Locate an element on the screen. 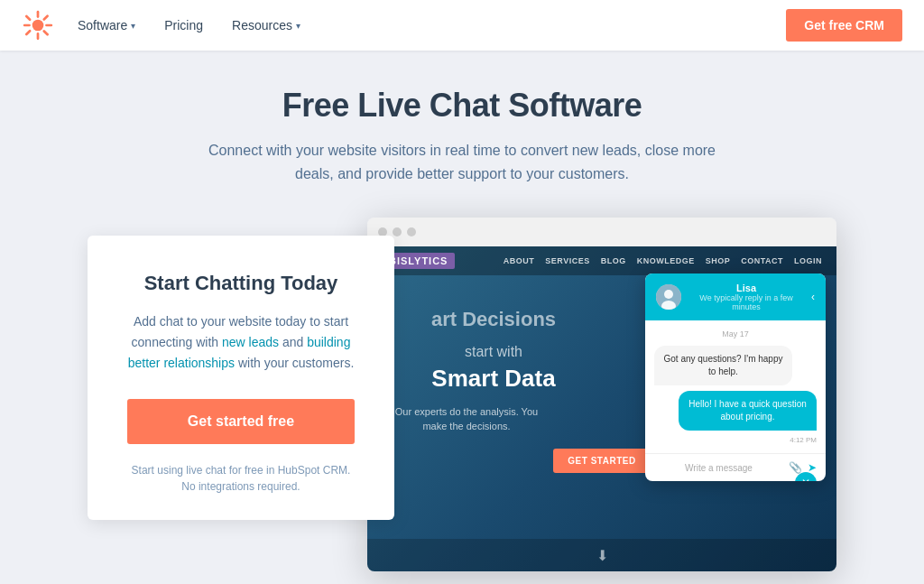  inner-nav-links: ABOUT SERVICES BLOG KNOWLEDGE SHOP CONTA… is located at coordinates (662, 261).